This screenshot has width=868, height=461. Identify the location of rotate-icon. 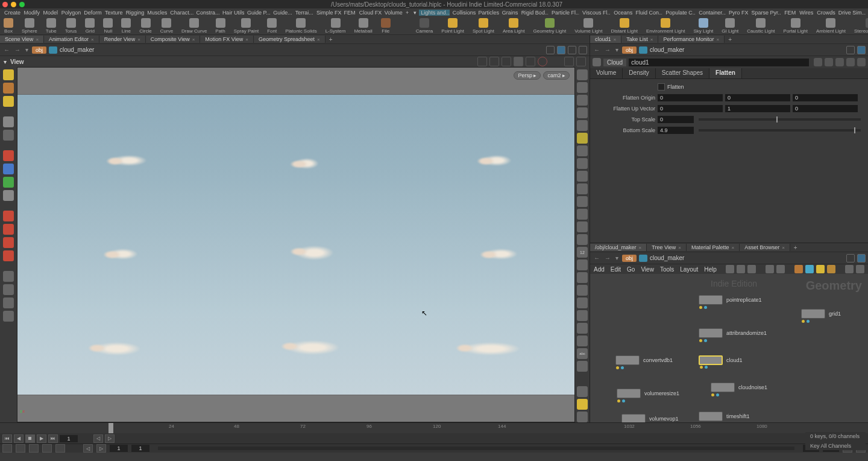
(8, 169).